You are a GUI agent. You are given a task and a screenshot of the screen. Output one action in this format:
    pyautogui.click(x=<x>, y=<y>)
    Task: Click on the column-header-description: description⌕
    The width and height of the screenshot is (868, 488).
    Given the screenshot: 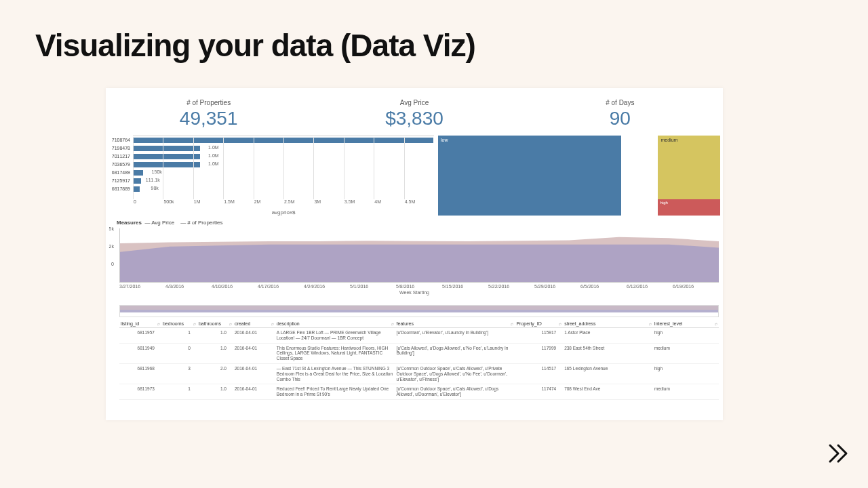 What is the action you would take?
    pyautogui.click(x=335, y=324)
    